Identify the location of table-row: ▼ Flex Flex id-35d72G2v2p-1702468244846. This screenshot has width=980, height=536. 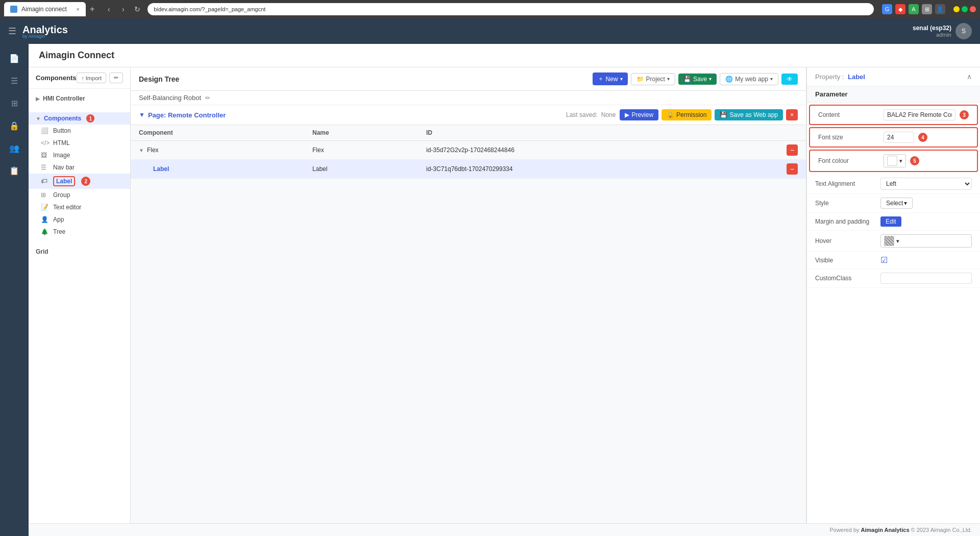
(469, 150).